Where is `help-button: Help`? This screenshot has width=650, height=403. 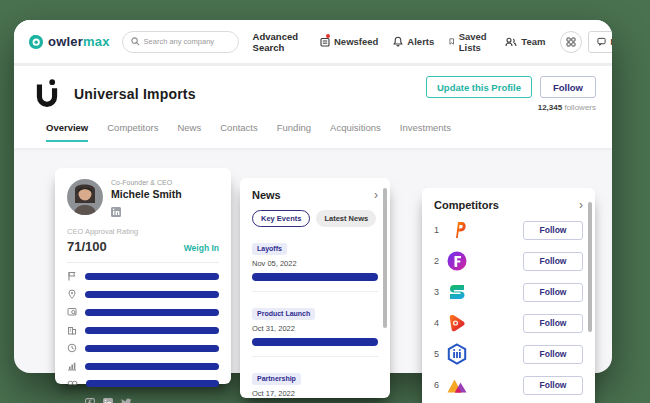
help-button: Help is located at coordinates (600, 42).